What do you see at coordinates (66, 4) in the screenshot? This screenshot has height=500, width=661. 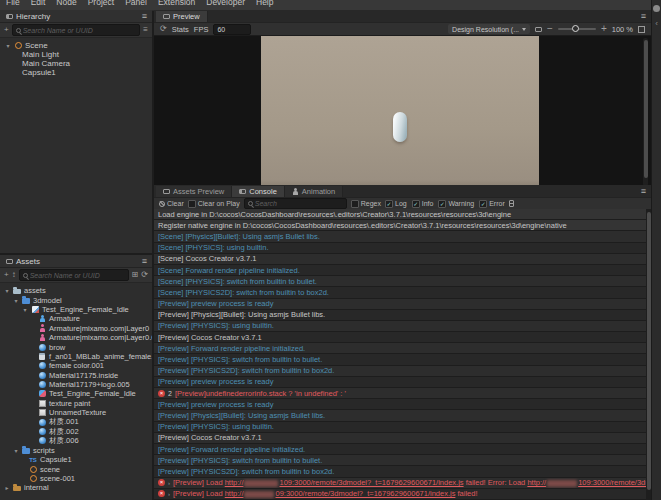 I see `menu-item-node: Node` at bounding box center [66, 4].